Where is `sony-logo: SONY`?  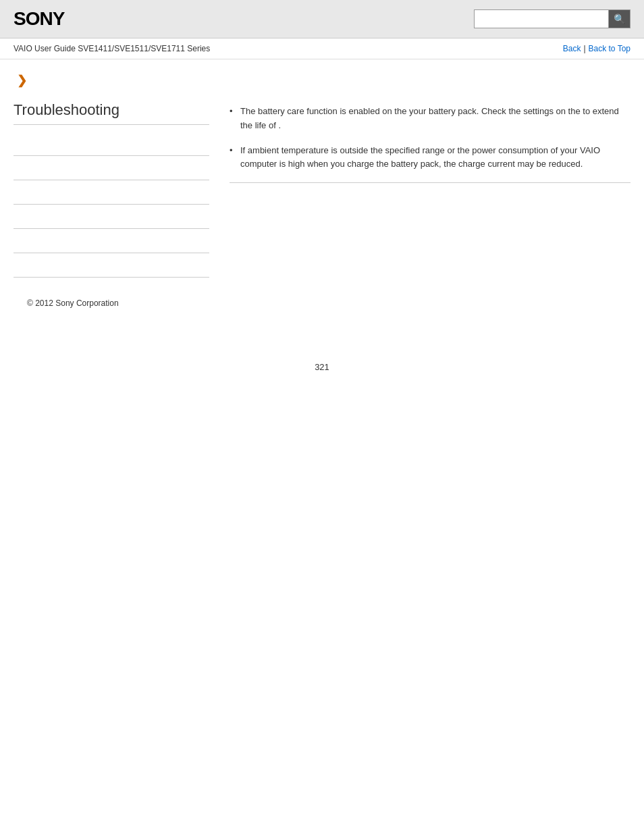 sony-logo: SONY is located at coordinates (39, 19).